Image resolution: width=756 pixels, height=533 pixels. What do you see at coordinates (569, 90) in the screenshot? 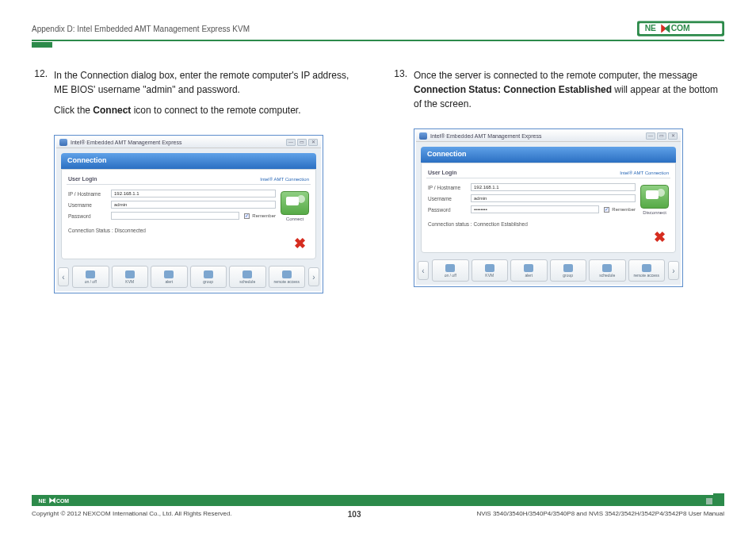
I see `step-text: Once the server is connected to the remo…` at bounding box center [569, 90].